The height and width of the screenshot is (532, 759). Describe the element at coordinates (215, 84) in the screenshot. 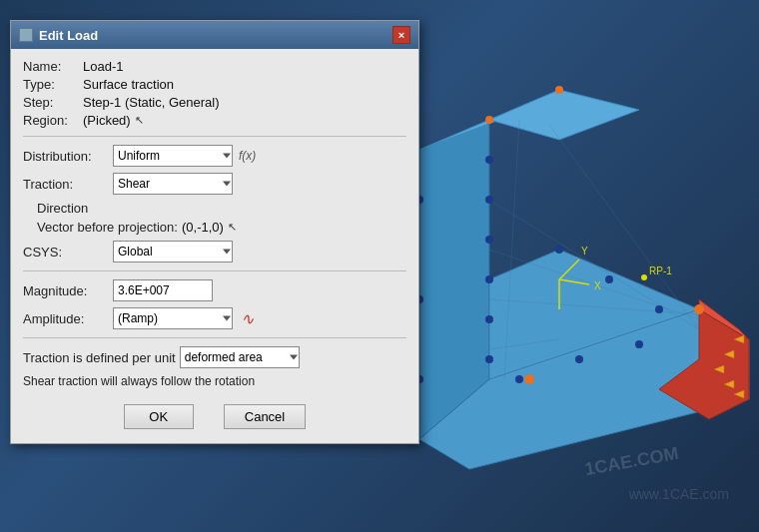

I see `type-row: Type: Surface traction` at that location.